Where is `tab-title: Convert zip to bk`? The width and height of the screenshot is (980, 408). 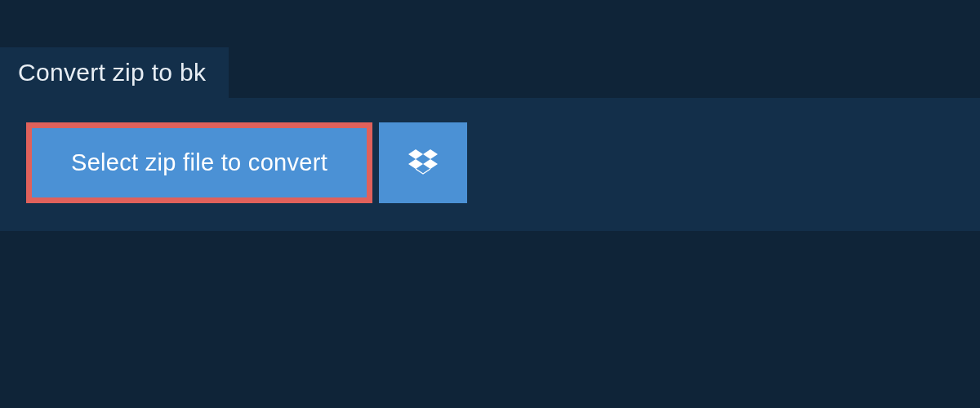
tab-title: Convert zip to bk is located at coordinates (112, 72).